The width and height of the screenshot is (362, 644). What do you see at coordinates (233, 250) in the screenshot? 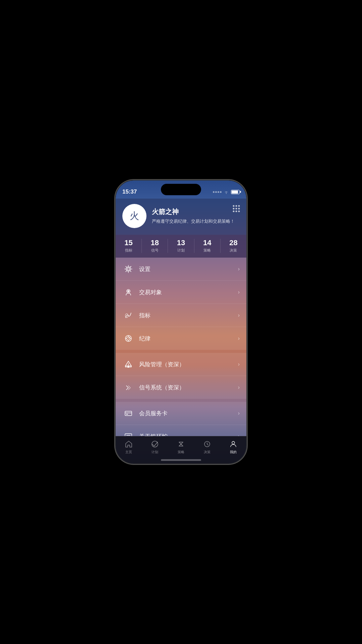
I see `stat-label-4: 决策` at bounding box center [233, 250].